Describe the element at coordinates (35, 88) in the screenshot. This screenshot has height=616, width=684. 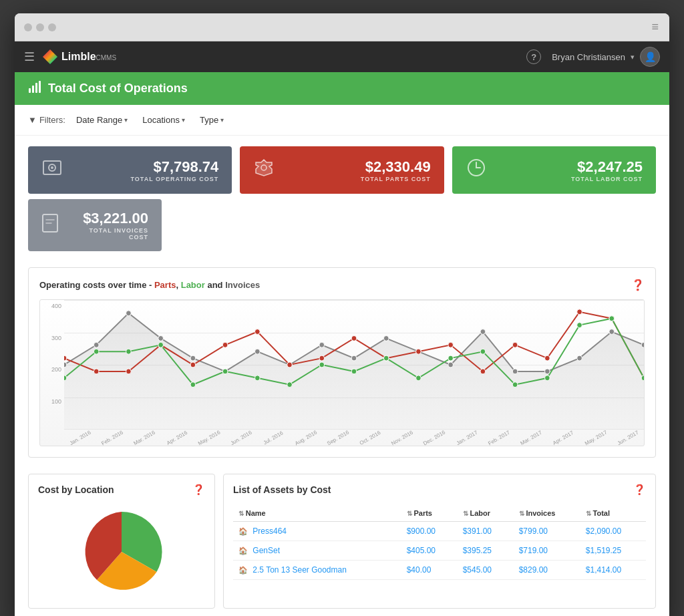
I see `page-header-icon` at that location.